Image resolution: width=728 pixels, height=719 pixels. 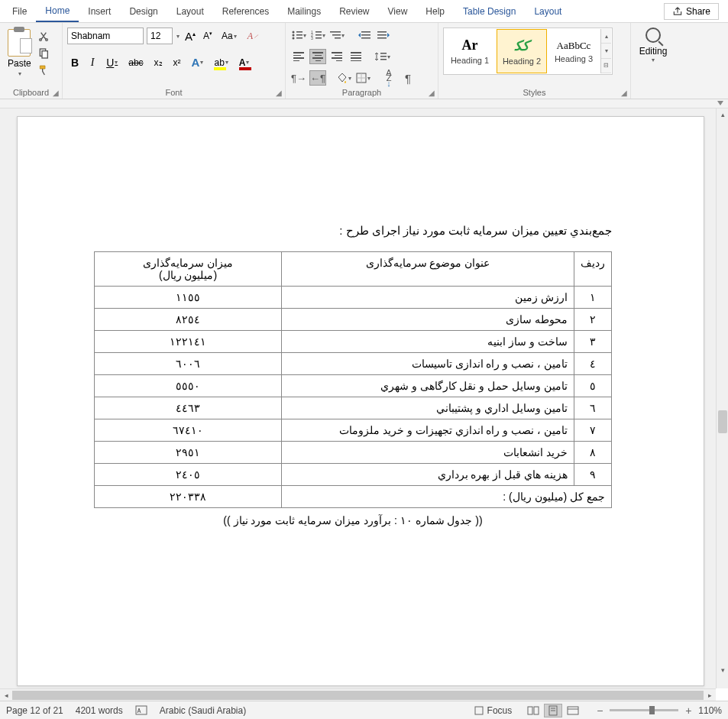 What do you see at coordinates (723, 115) in the screenshot?
I see `scroll-up: ▴` at bounding box center [723, 115].